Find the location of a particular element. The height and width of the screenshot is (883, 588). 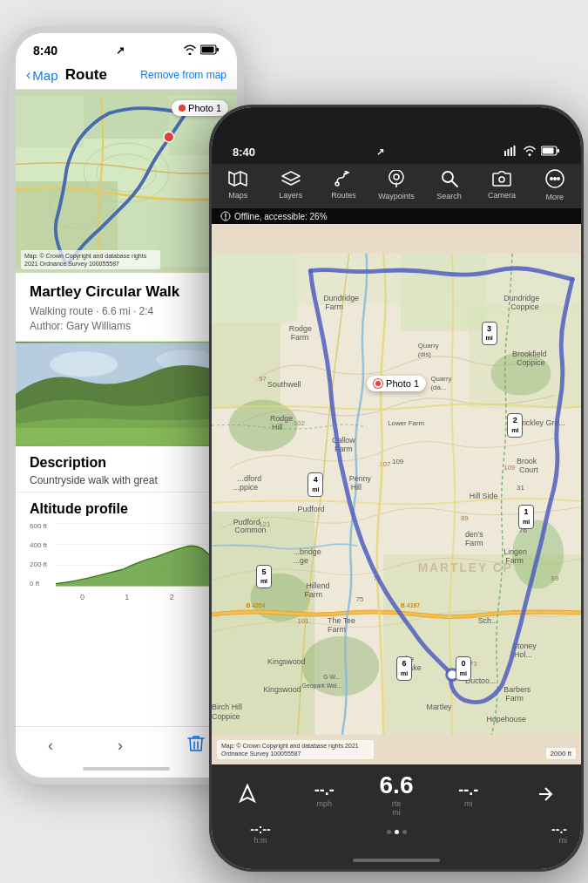

photo-dot is located at coordinates (182, 108).